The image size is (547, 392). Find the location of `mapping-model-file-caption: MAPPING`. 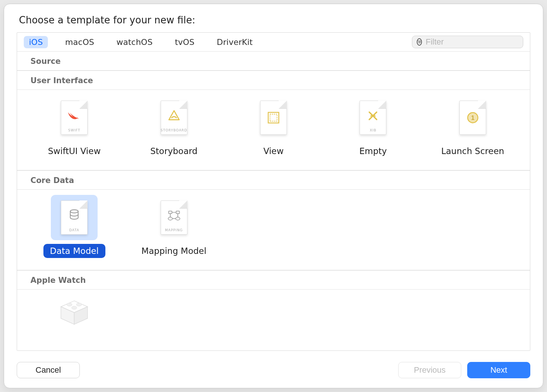

mapping-model-file-caption: MAPPING is located at coordinates (174, 230).